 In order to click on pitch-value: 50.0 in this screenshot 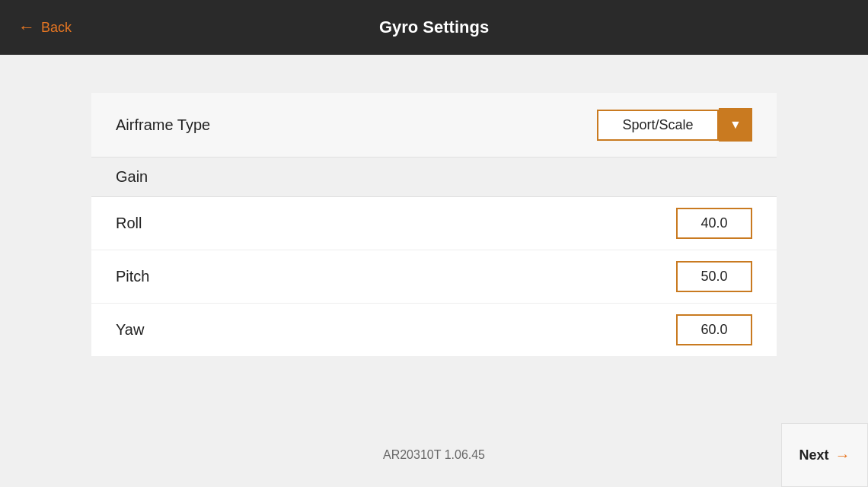, I will do `click(714, 277)`.